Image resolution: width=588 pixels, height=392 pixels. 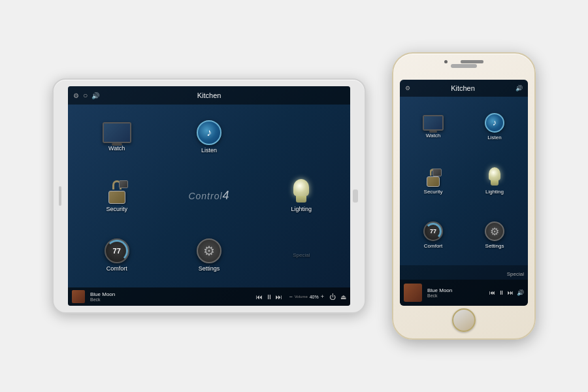 What do you see at coordinates (209, 255) in the screenshot?
I see `settings-icon-item: Settings` at bounding box center [209, 255].